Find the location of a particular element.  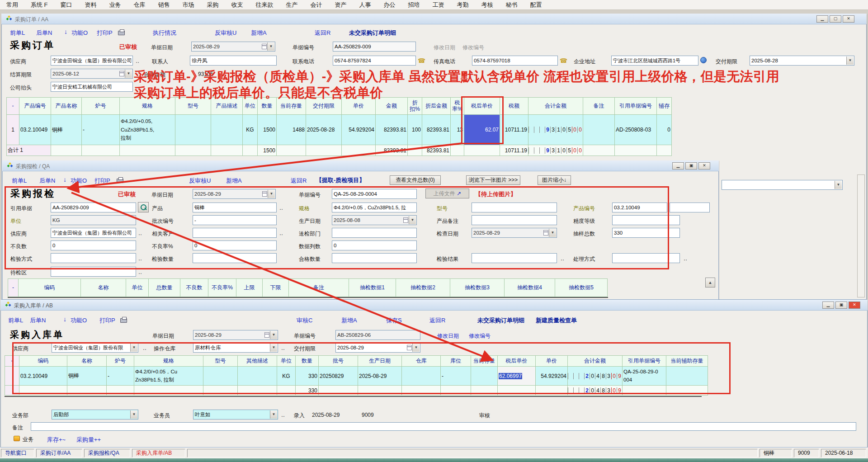

menu-item: 采购 is located at coordinates (213, 5).